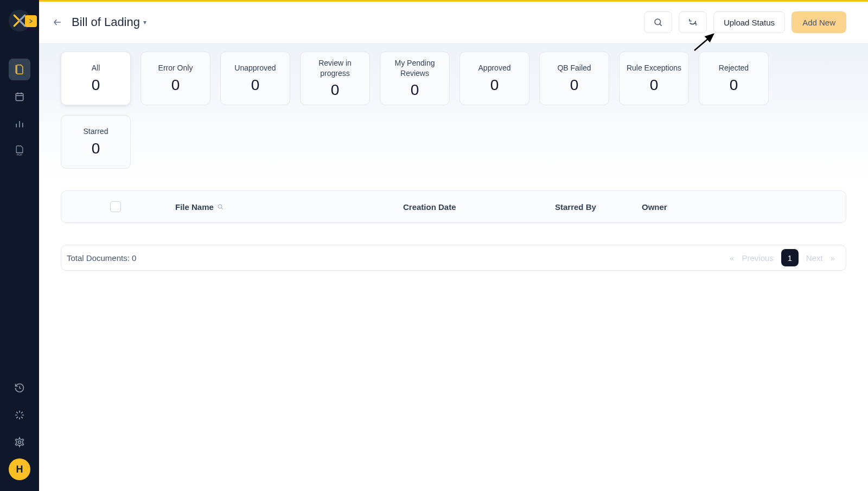 The height and width of the screenshot is (491, 868). Describe the element at coordinates (782, 258) in the screenshot. I see `pagination: « Previous 1 Next »` at that location.